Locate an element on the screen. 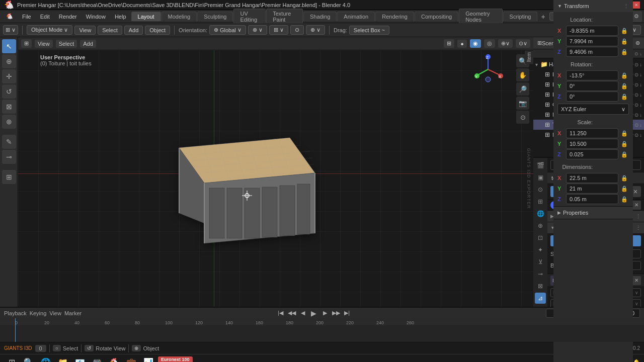  vp-add-menu: Add is located at coordinates (88, 44).